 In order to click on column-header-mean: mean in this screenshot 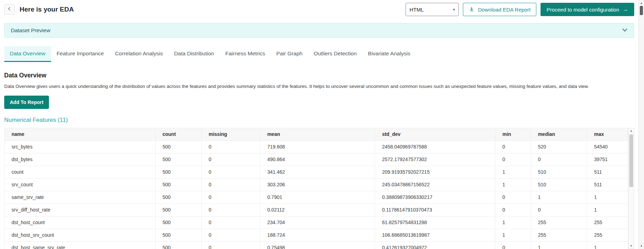, I will do `click(317, 134)`.